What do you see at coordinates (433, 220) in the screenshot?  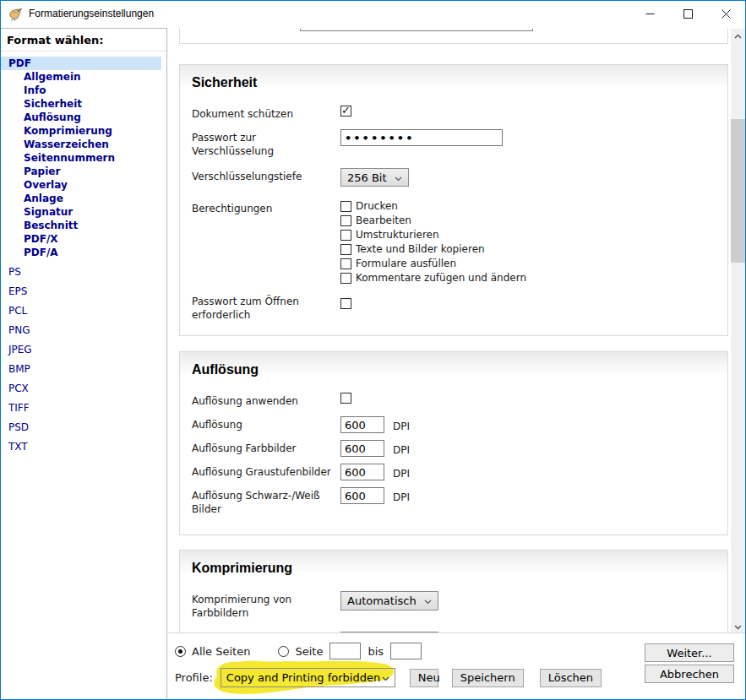 I see `permission-item-bearbeiten: Bearbeiten` at bounding box center [433, 220].